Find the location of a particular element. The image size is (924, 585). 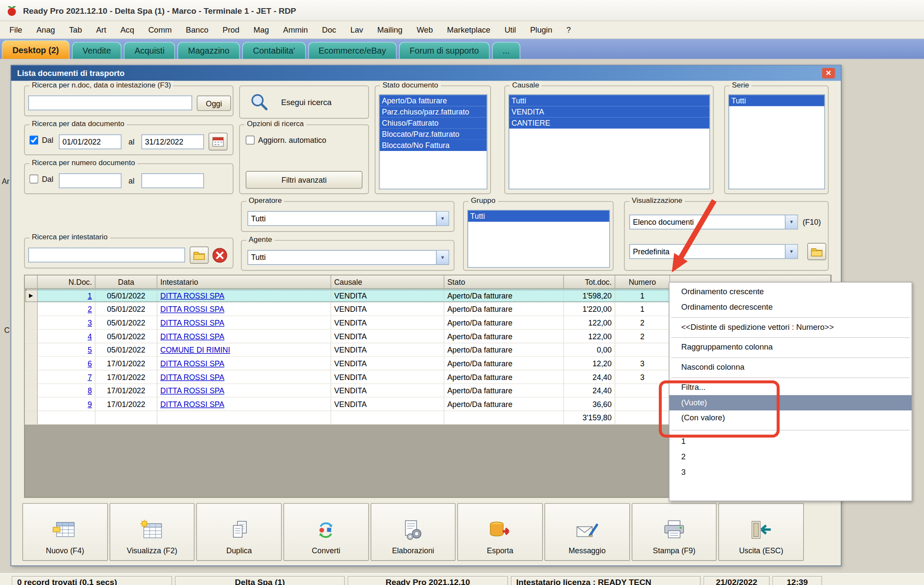

tab: ... is located at coordinates (506, 51).